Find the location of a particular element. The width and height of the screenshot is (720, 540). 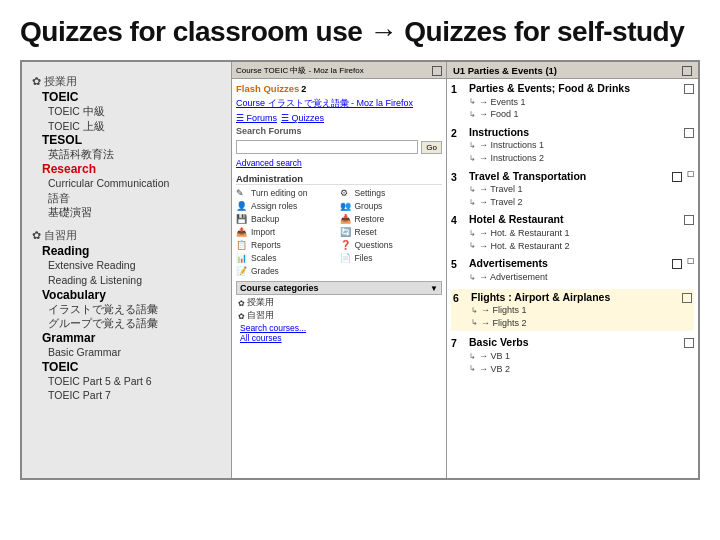

quiz-sub-1b: ↳→ Food 1 is located at coordinates (574, 114).